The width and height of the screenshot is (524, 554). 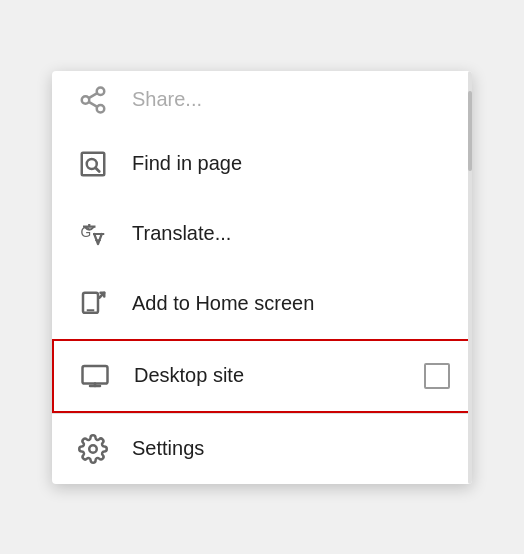 I want to click on menu-item-find-in-page: Find in page, so click(x=262, y=164).